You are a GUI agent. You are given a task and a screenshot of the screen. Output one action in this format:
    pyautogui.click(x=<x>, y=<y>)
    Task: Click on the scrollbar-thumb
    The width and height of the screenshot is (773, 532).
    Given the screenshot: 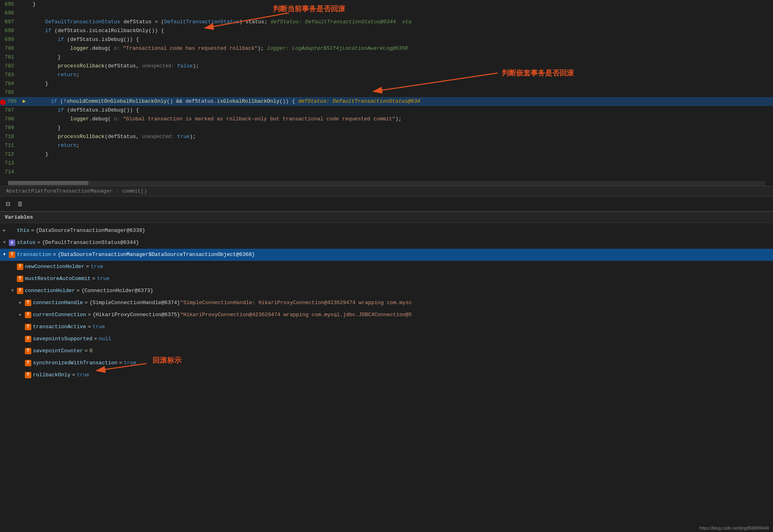 What is the action you would take?
    pyautogui.click(x=48, y=183)
    